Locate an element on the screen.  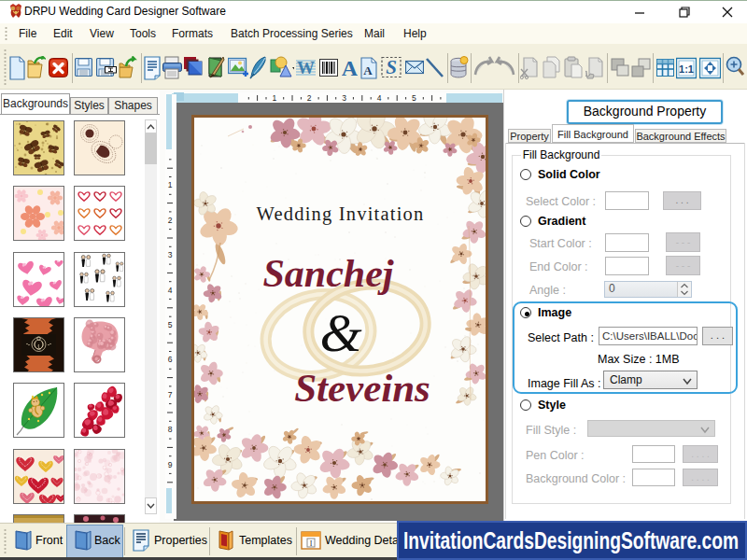
svg-text: I is located at coordinates (312, 543).